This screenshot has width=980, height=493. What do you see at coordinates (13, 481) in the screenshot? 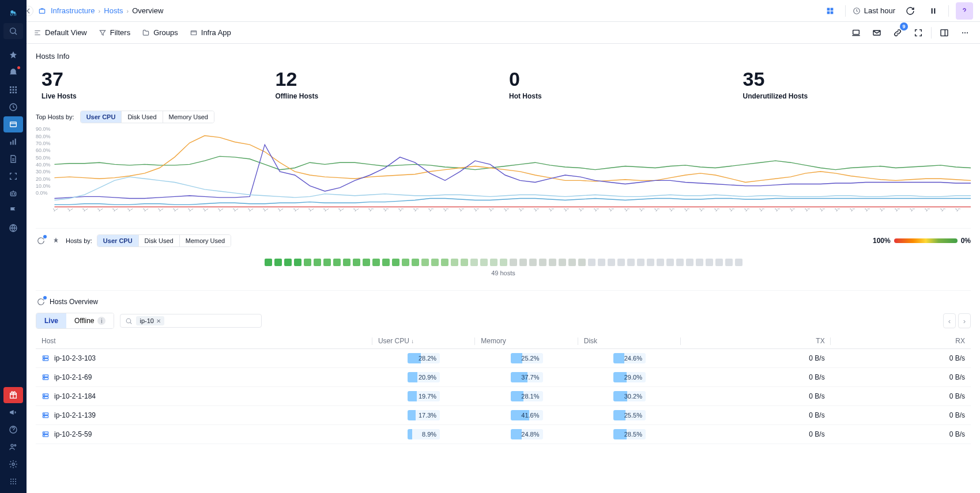
I see `rail-keypad-icon` at bounding box center [13, 481].